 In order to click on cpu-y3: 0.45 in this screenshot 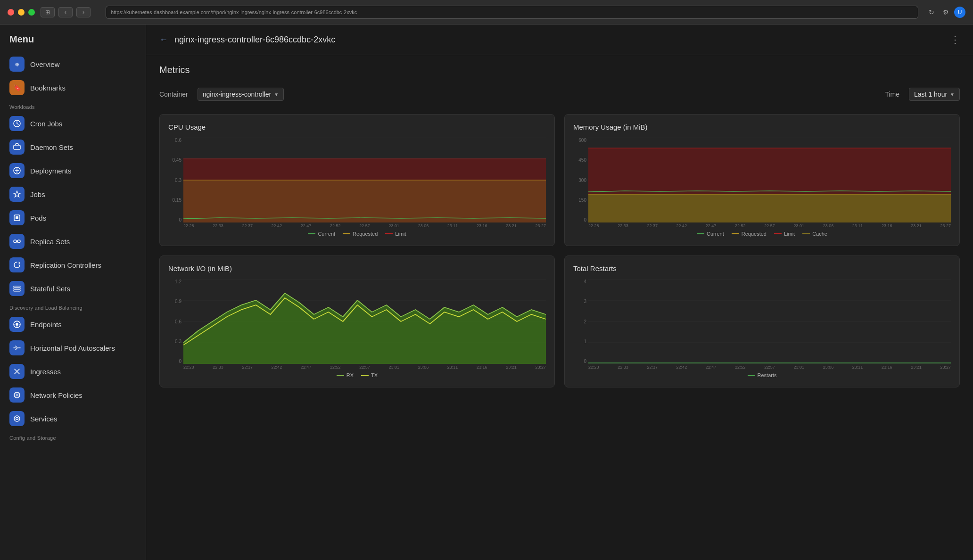, I will do `click(175, 160)`.